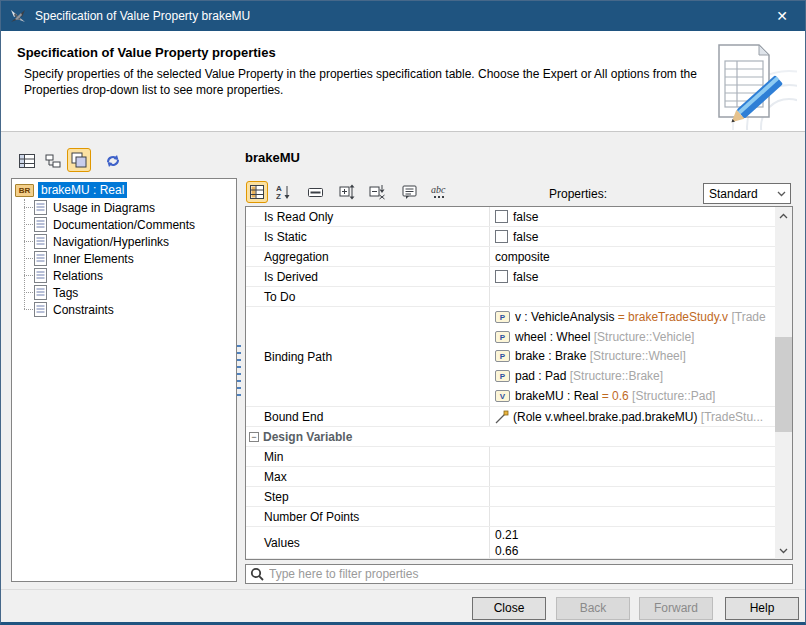 This screenshot has height=625, width=806. What do you see at coordinates (784, 216) in the screenshot?
I see `scroll-up-icon` at bounding box center [784, 216].